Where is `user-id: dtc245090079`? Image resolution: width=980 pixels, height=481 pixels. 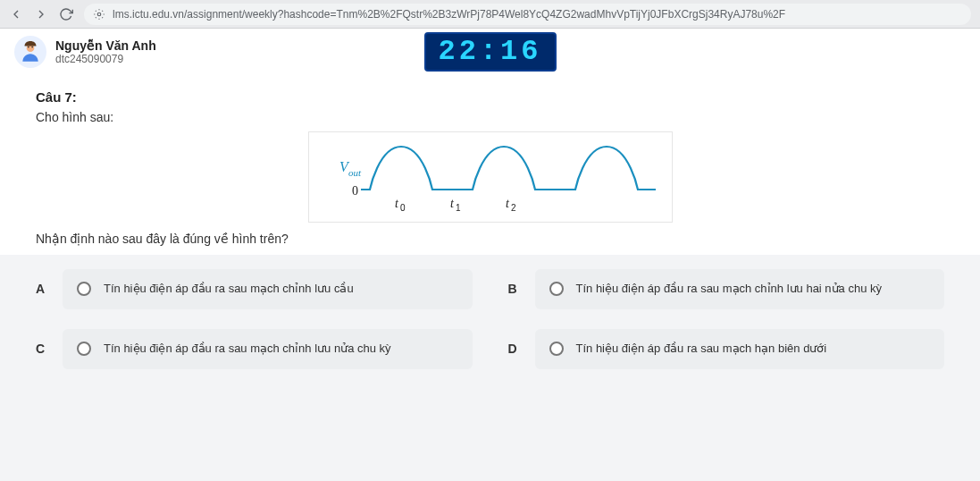
user-id: dtc245090079 is located at coordinates (105, 59).